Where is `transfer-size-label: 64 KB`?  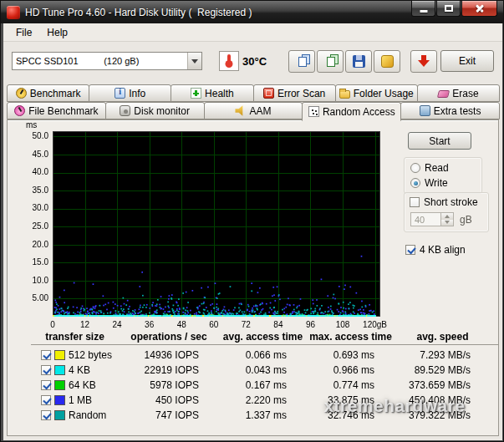
transfer-size-label: 64 KB is located at coordinates (82, 385).